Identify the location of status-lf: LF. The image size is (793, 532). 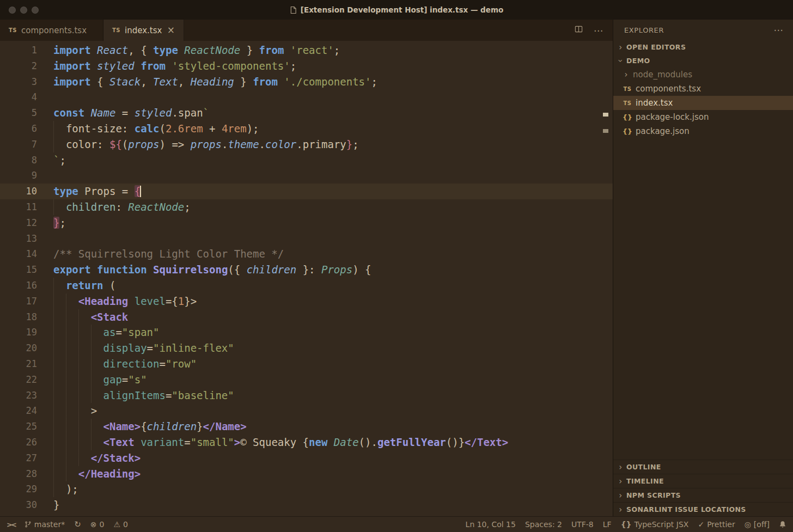
(607, 524).